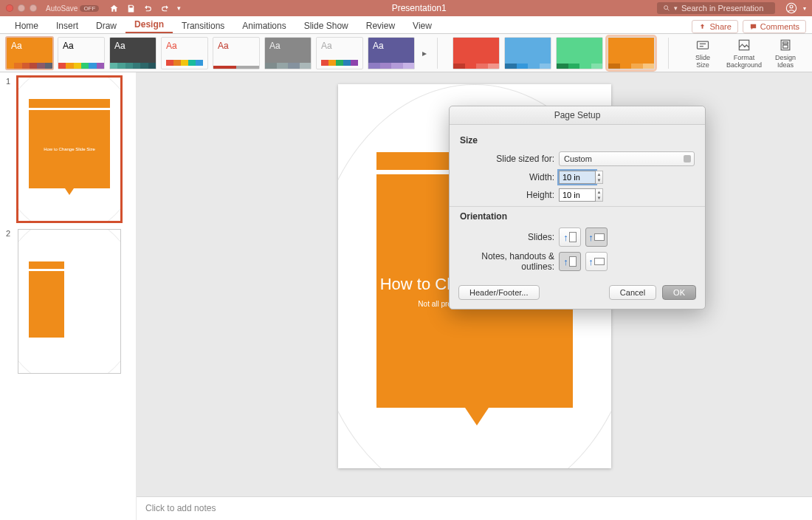 The image size is (812, 520). Describe the element at coordinates (716, 8) in the screenshot. I see `search-input: ▾ Search in Presentation` at that location.